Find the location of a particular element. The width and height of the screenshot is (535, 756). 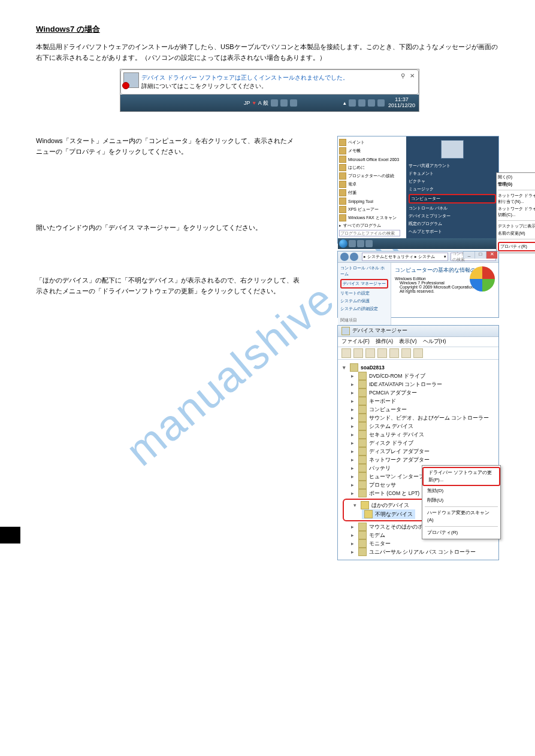

sm-computer-highlighted: コンピューター is located at coordinates (452, 199).